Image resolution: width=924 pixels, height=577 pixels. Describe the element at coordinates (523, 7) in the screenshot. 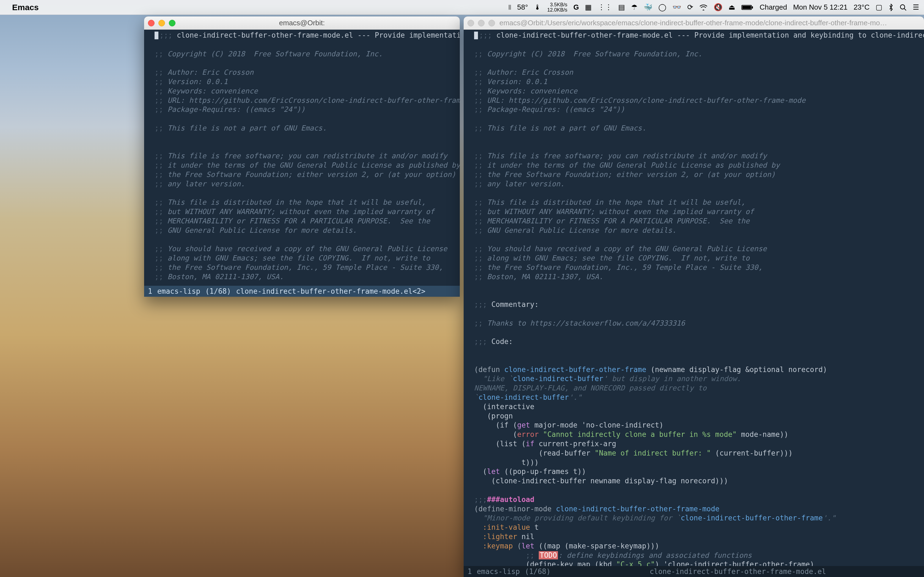

I see `outdoor-temp: 58°` at that location.